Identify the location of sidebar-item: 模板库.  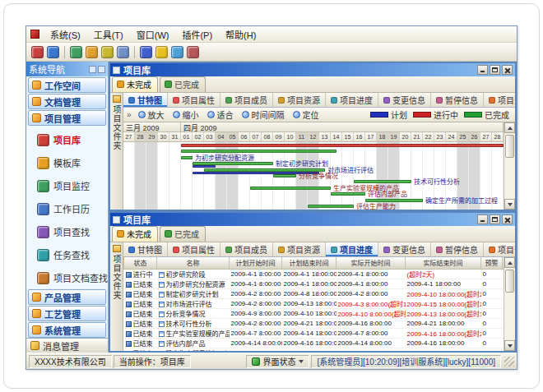
(67, 163).